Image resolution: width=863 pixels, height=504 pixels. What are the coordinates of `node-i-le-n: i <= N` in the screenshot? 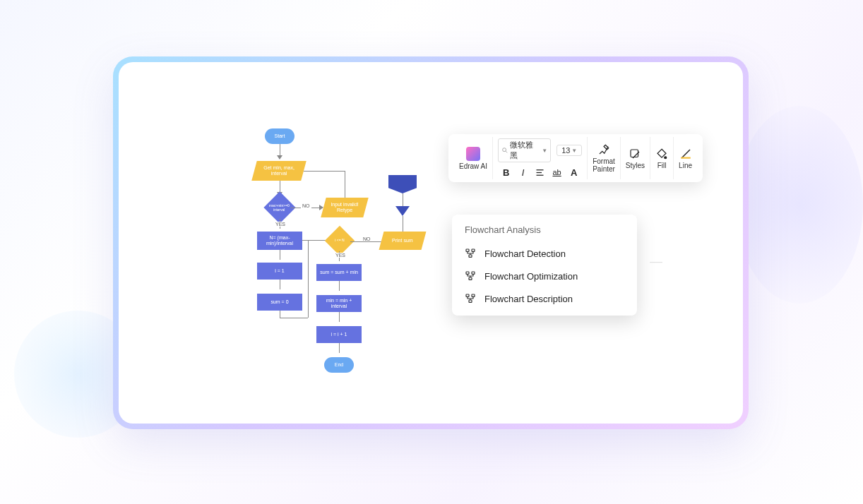 It's located at (340, 241).